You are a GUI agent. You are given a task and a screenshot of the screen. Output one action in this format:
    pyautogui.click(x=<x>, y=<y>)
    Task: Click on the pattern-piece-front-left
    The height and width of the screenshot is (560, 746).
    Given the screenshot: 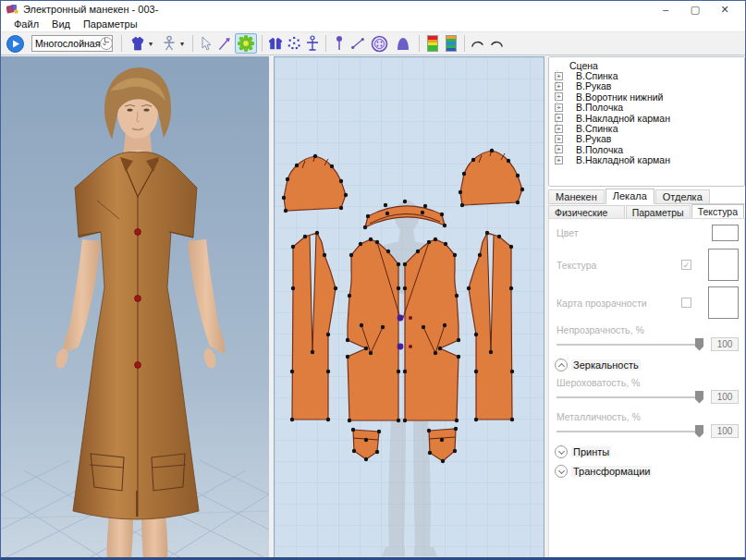 What is the action you would take?
    pyautogui.click(x=373, y=330)
    